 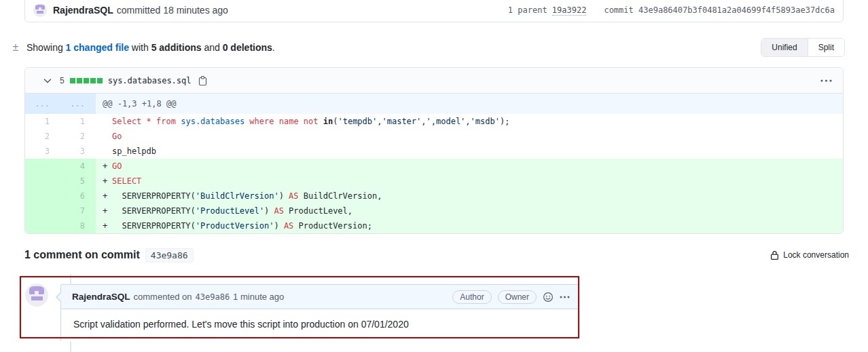 I want to click on code-token: );, so click(x=505, y=121).